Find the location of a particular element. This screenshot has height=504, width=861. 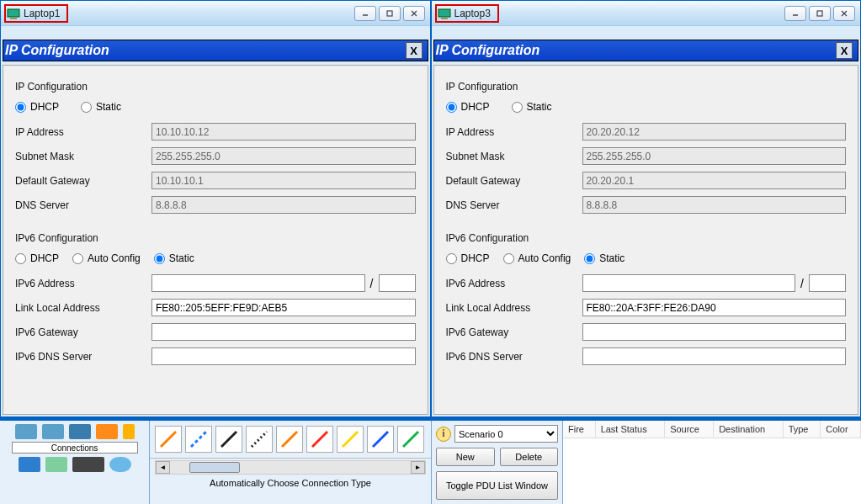

ip-label: IP Address is located at coordinates (83, 132).